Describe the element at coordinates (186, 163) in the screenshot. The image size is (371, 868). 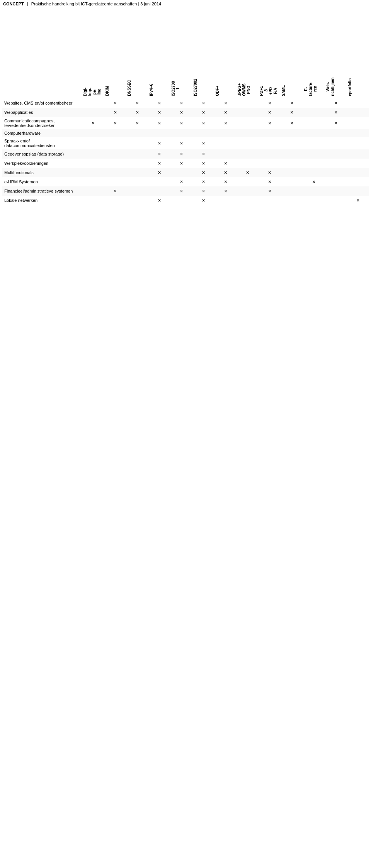
I see `table-row: Werkplekvoorzieningen××××` at that location.